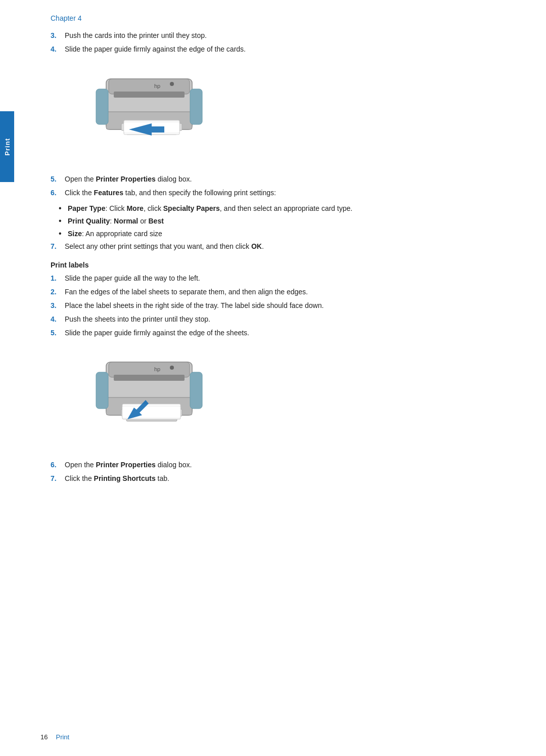 The image size is (546, 756). Describe the element at coordinates (285, 278) in the screenshot. I see `label-step-1-text: Slide the paper guide all the way to the…` at that location.